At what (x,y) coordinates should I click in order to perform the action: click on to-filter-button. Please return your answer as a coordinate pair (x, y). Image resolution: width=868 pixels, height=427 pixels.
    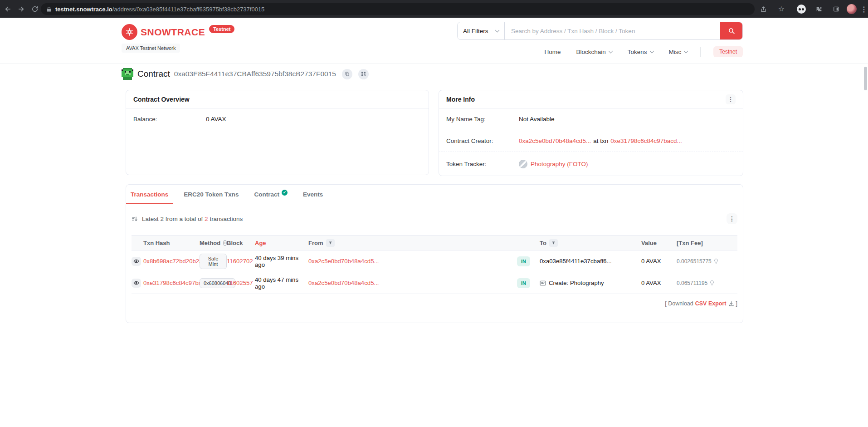
    Looking at the image, I should click on (553, 243).